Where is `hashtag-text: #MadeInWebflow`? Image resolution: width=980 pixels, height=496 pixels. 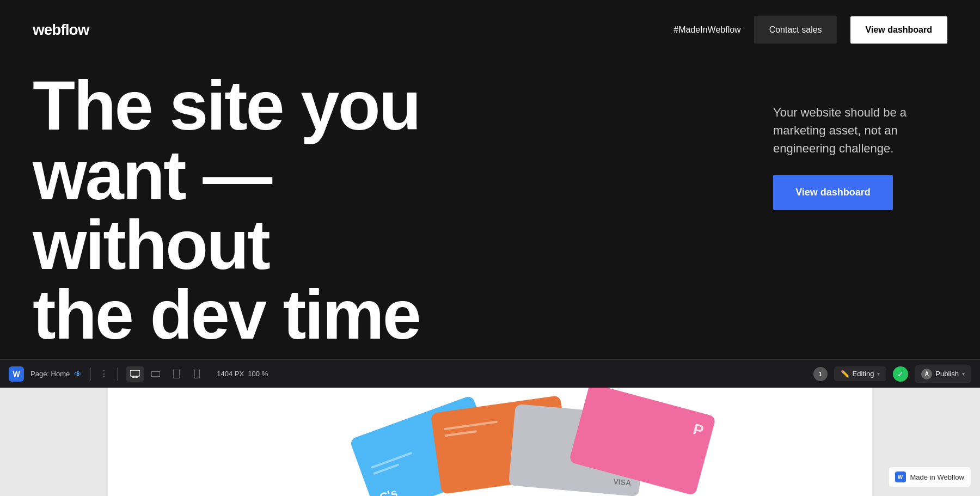
hashtag-text: #MadeInWebflow is located at coordinates (707, 30).